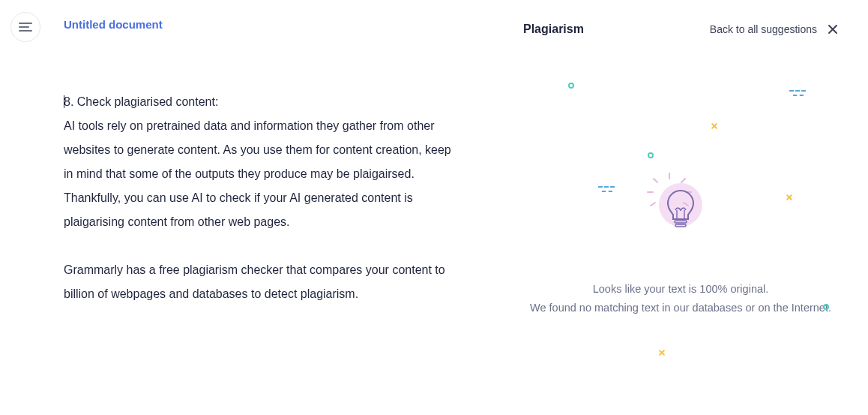  Describe the element at coordinates (25, 27) in the screenshot. I see `hamburger-icon` at that location.